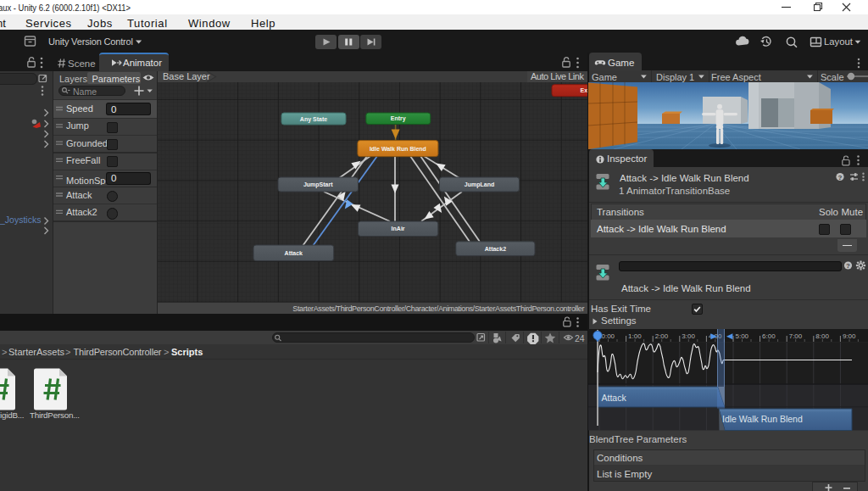 The height and width of the screenshot is (491, 868). Describe the element at coordinates (662, 336) in the screenshot. I see `svg-text: 2:00` at that location.